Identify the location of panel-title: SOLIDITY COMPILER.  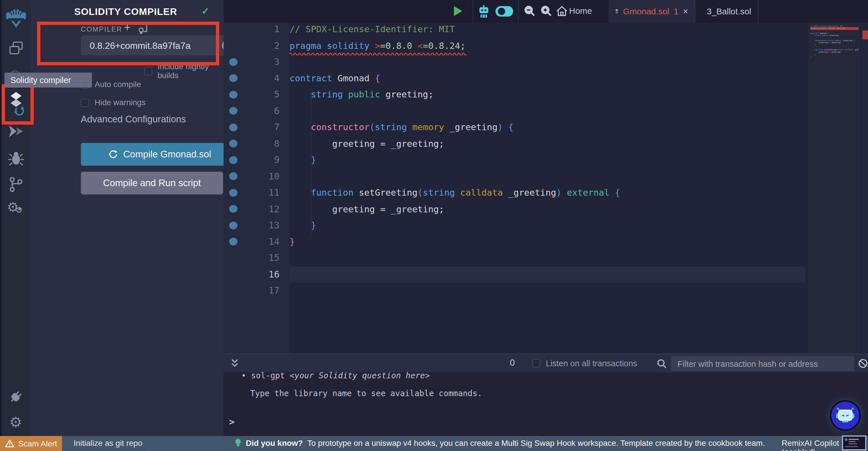
(126, 12).